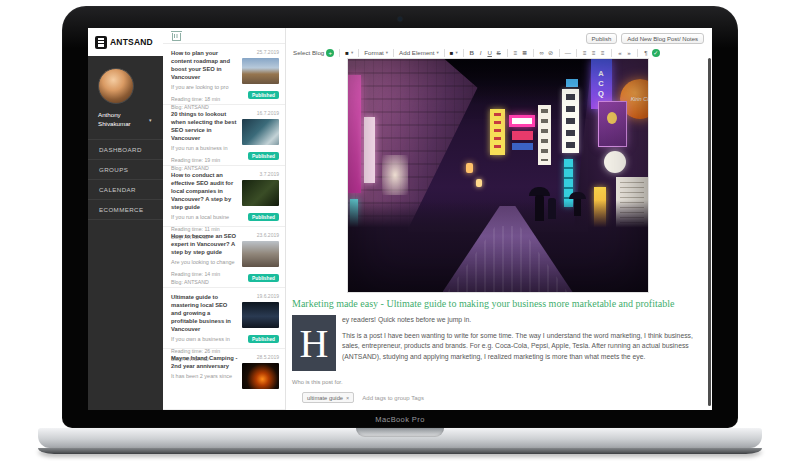 This screenshot has height=461, width=800. What do you see at coordinates (204, 376) in the screenshot?
I see `post-excerpt: It has been 2 years since` at bounding box center [204, 376].